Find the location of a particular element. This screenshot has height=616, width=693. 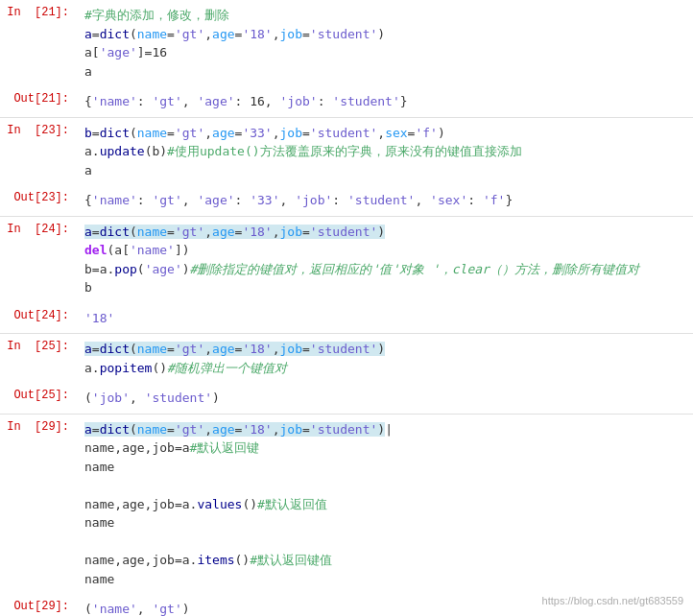

cell-29-out-label: Out[29]: is located at coordinates (38, 604).